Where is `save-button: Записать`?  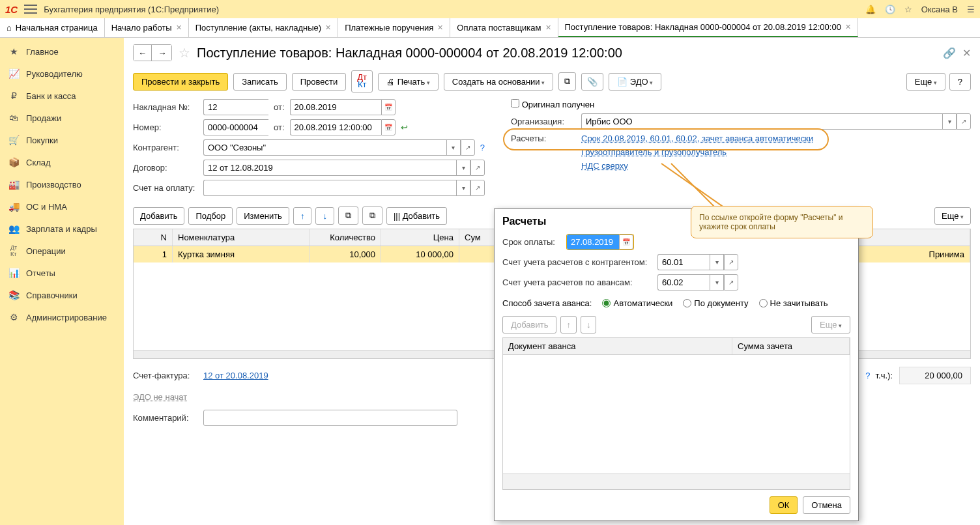 save-button: Записать is located at coordinates (260, 82).